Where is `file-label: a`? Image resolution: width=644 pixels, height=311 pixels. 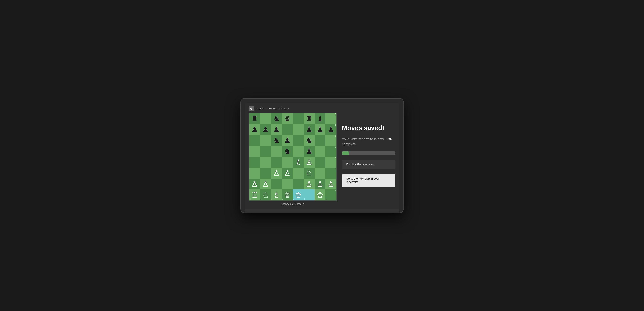 file-label: a is located at coordinates (250, 199).